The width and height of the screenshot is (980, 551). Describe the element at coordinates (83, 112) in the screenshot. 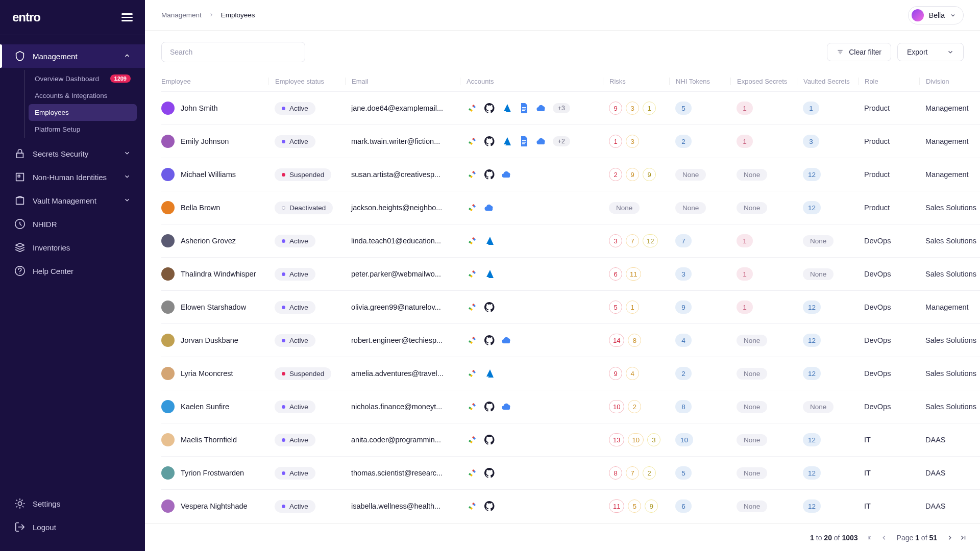

I see `sidebar-subitem-employees: Employees` at that location.